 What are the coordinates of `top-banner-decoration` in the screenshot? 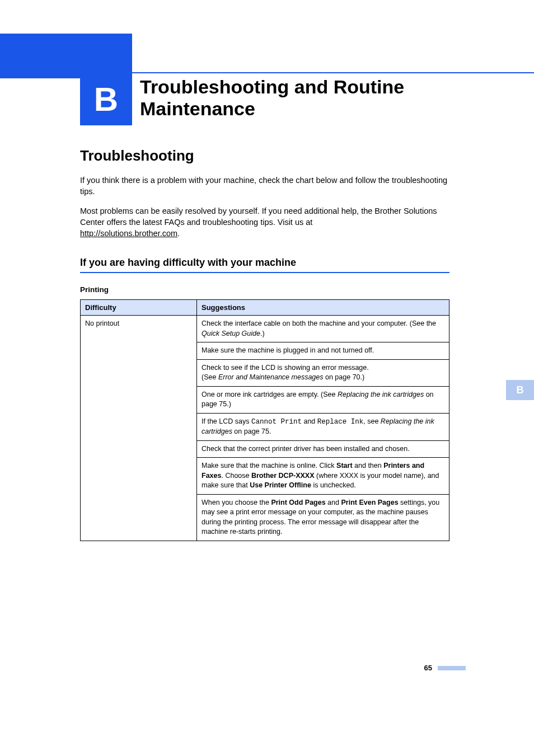 It's located at (66, 56).